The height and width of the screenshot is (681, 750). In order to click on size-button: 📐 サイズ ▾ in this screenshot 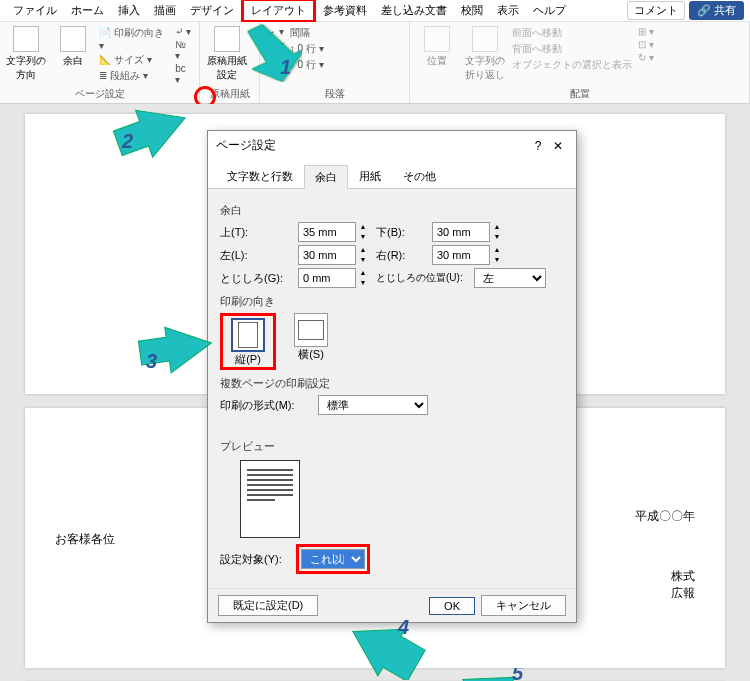, I will do `click(134, 60)`.